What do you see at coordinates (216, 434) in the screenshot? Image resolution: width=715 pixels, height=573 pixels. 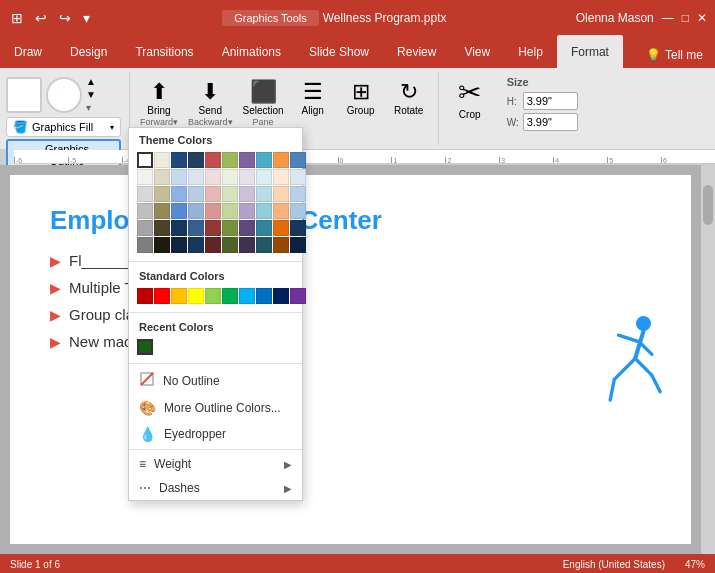 I see `eyedropper-item: 💧 Eyedropper` at bounding box center [216, 434].